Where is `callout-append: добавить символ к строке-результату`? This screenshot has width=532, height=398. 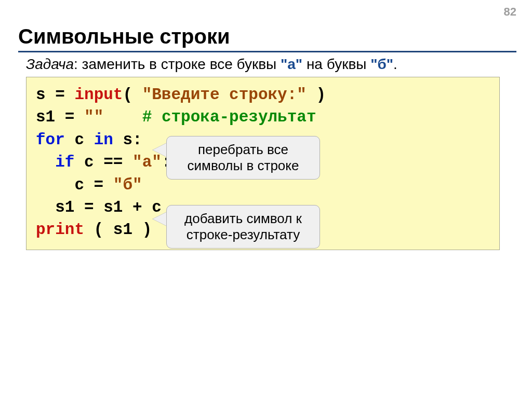
callout-append: добавить символ к строке-результату is located at coordinates (243, 227).